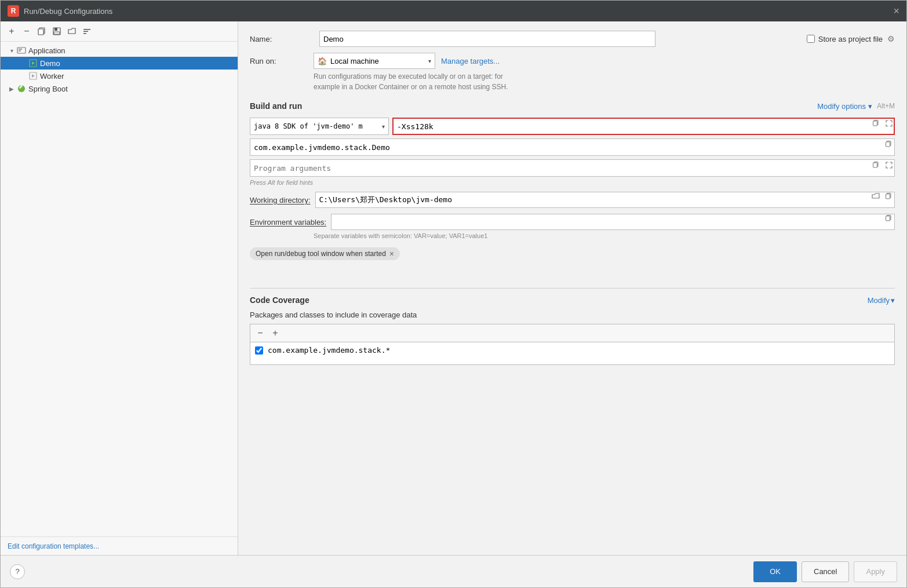 The width and height of the screenshot is (907, 588). Describe the element at coordinates (573, 200) in the screenshot. I see `working-dir-row: Working directory:` at that location.